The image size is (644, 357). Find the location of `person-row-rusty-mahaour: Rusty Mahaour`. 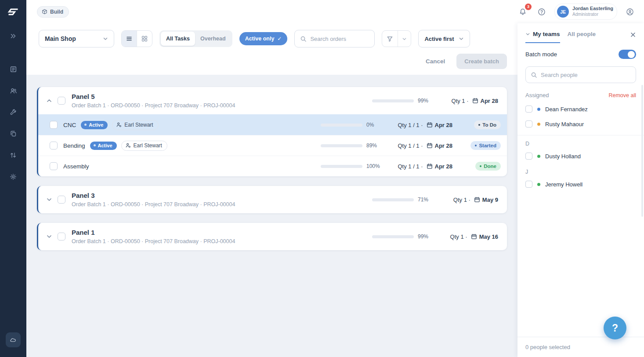

person-row-rusty-mahaour: Rusty Mahaour is located at coordinates (581, 124).